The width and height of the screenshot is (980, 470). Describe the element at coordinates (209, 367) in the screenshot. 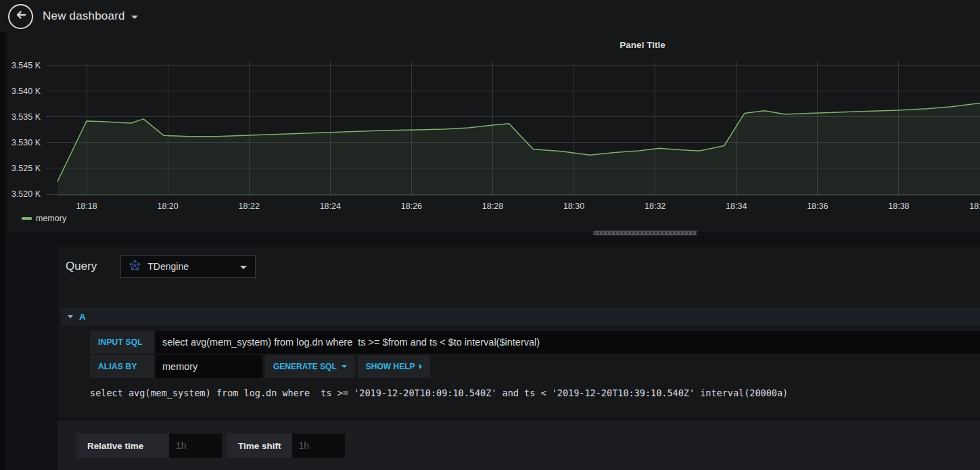

I see `alias-by-field` at that location.